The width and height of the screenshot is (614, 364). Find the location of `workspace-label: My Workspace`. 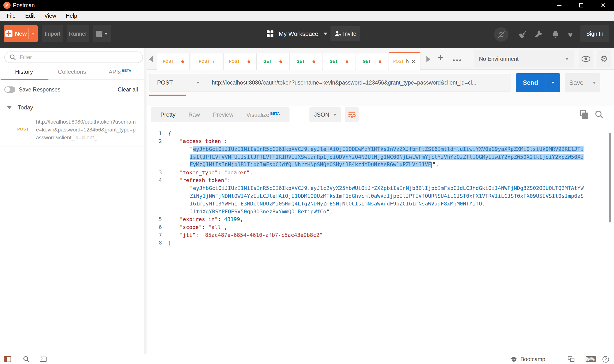

workspace-label: My Workspace is located at coordinates (299, 34).